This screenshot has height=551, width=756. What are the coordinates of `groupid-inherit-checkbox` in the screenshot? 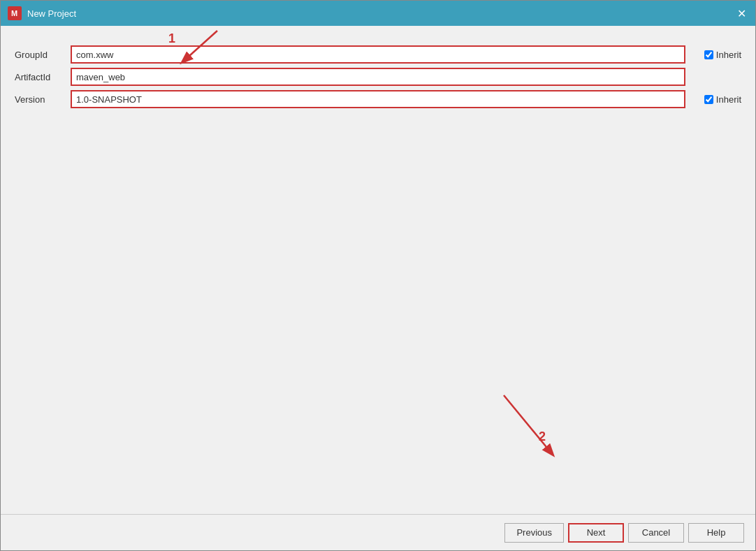 It's located at (708, 54).